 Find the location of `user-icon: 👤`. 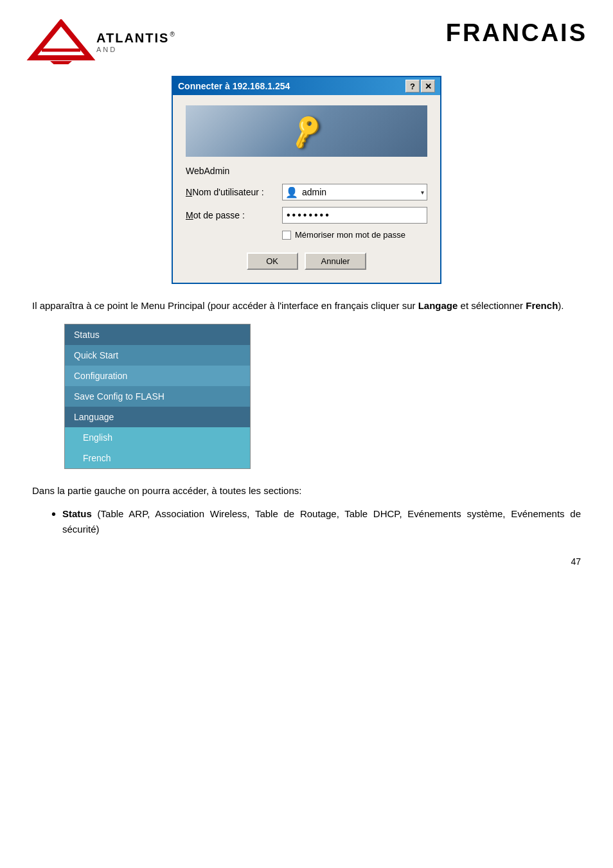

user-icon: 👤 is located at coordinates (292, 193).